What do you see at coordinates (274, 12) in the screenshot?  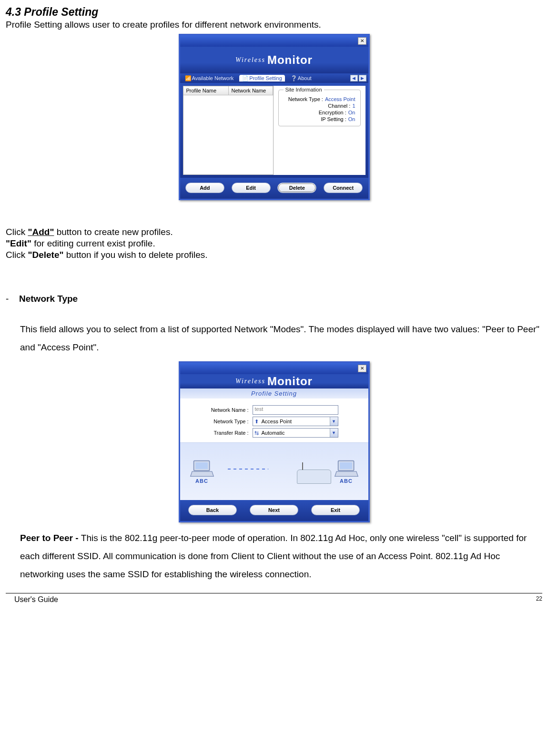 I see `section-heading: 4.3 Profile Setting` at bounding box center [274, 12].